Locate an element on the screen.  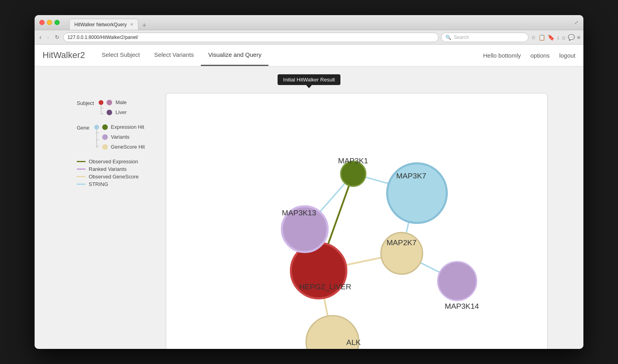
url-text: 127.0.0.1:8000/HitWalker2/panel/ is located at coordinates (103, 37).